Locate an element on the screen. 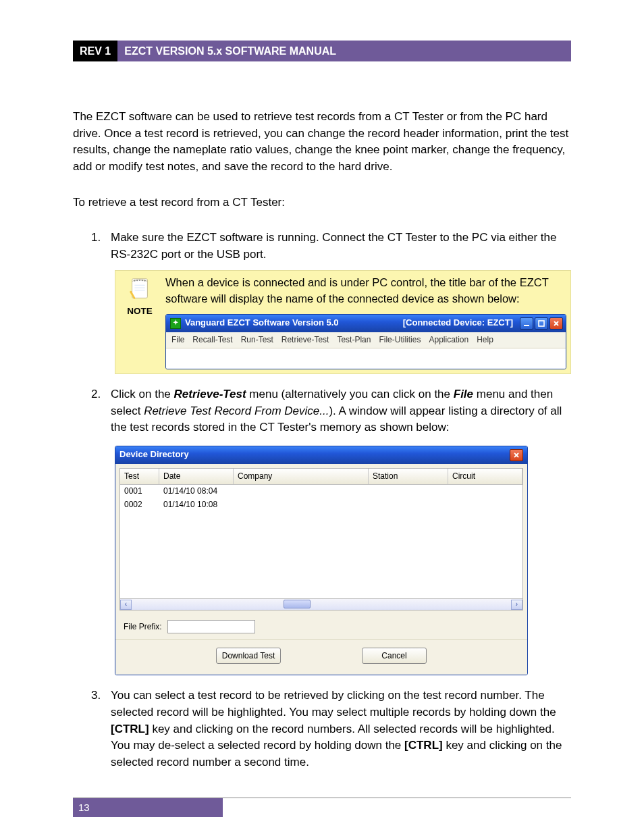 Image resolution: width=644 pixels, height=834 pixels. test-listview: Test Date Company Station Circuit 0001 0… is located at coordinates (321, 539).